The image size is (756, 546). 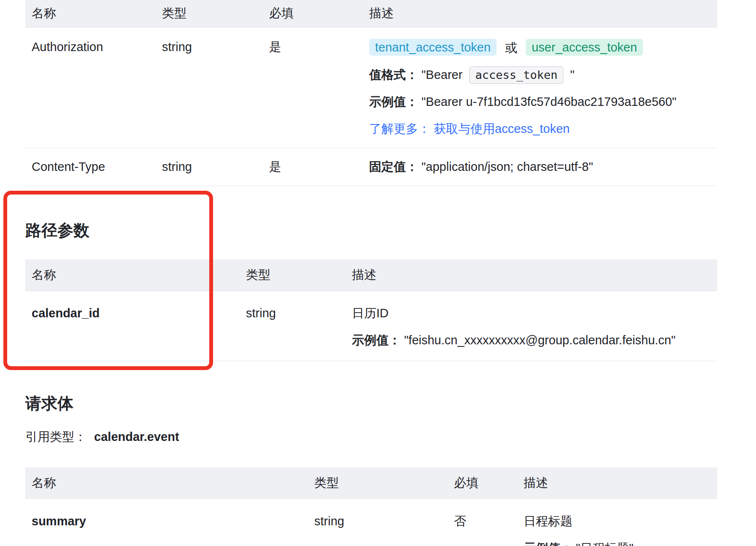 What do you see at coordinates (605, 543) in the screenshot?
I see `example-value-text: "日程标题"` at bounding box center [605, 543].